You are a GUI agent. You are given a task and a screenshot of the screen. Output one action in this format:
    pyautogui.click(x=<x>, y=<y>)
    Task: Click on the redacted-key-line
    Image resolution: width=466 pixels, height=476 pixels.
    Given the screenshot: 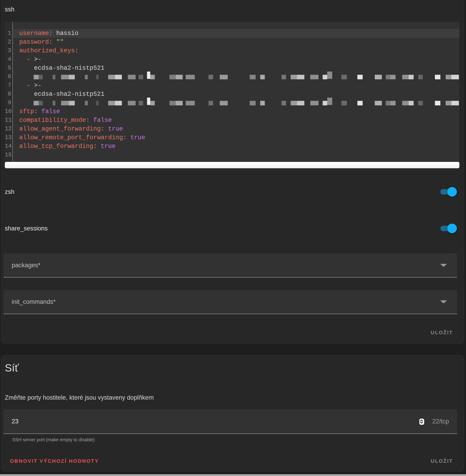 What is the action you would take?
    pyautogui.click(x=236, y=77)
    